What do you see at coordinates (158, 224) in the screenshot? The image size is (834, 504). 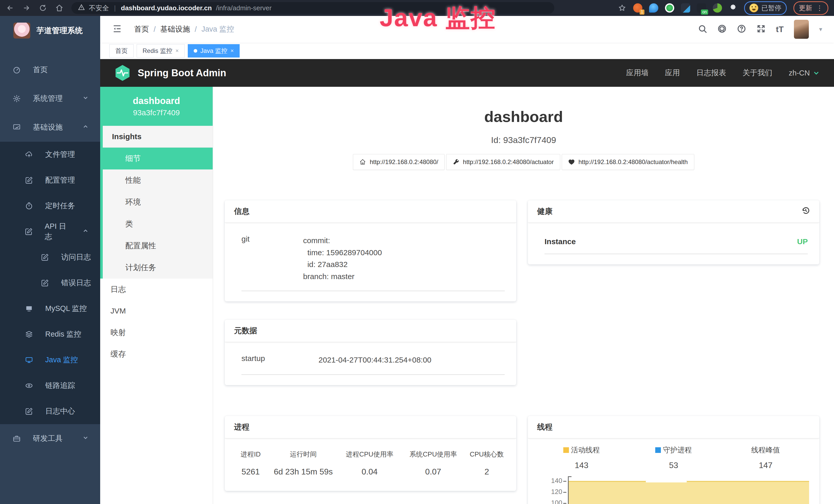 I see `sba-item-classes: 类` at bounding box center [158, 224].